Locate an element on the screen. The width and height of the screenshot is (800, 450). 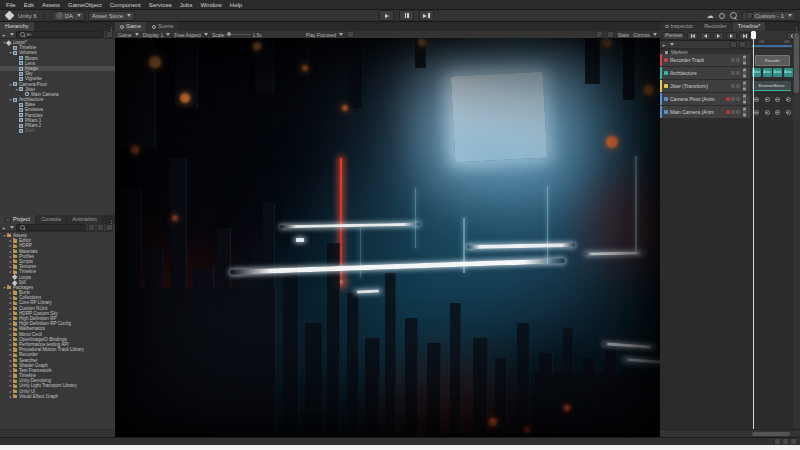
tab-recorder: Recorder is located at coordinates (716, 26).